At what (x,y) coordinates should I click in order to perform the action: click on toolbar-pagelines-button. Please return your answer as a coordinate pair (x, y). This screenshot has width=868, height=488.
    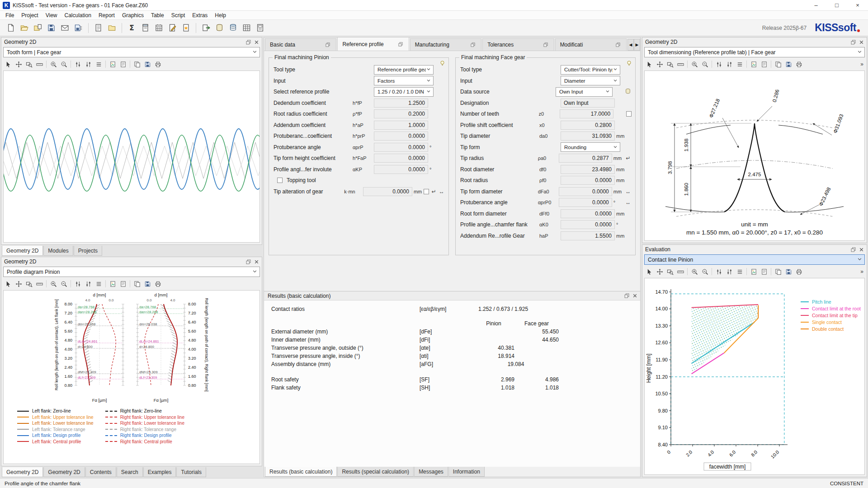
    Looking at the image, I should click on (99, 28).